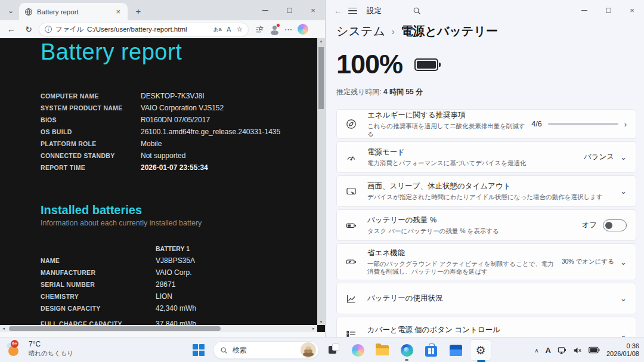 The height and width of the screenshot is (362, 644). What do you see at coordinates (577, 351) in the screenshot?
I see `volume-muted-icon` at bounding box center [577, 351].